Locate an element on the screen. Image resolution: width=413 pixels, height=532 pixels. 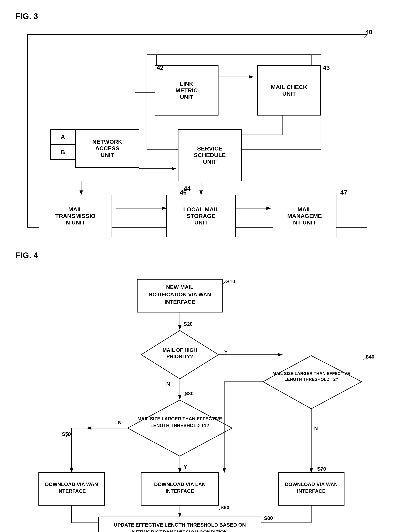
link-metric-unit: LINKMETRICUNIT is located at coordinates (187, 90).